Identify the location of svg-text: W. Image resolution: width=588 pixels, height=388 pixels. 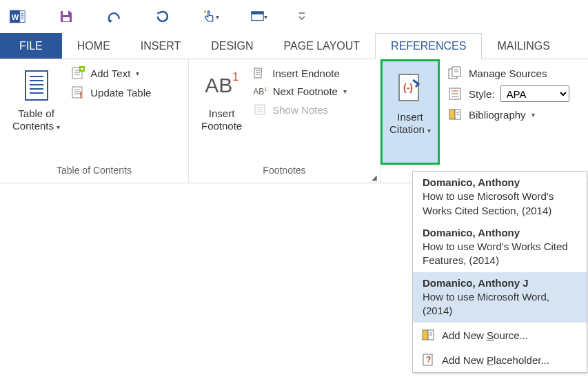
(15, 17).